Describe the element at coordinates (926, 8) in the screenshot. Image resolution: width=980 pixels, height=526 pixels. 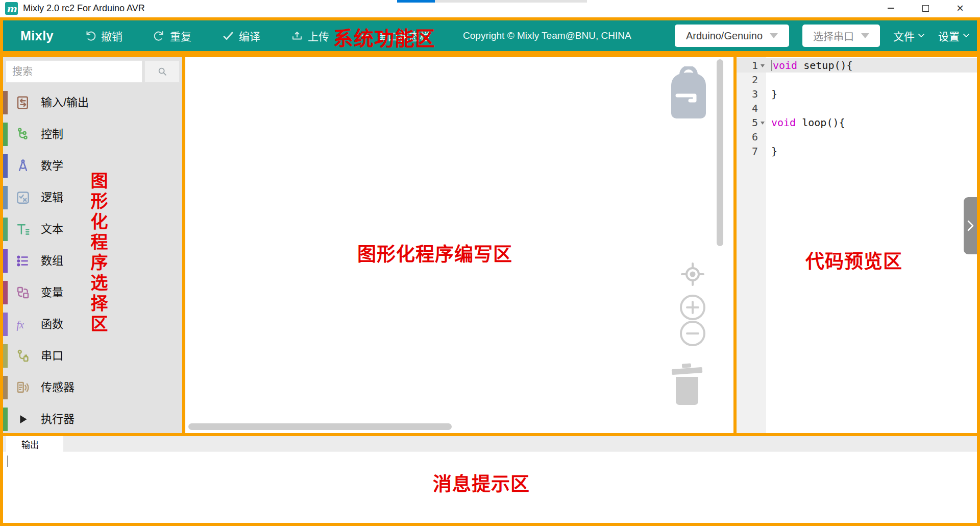
I see `maximize-icon` at that location.